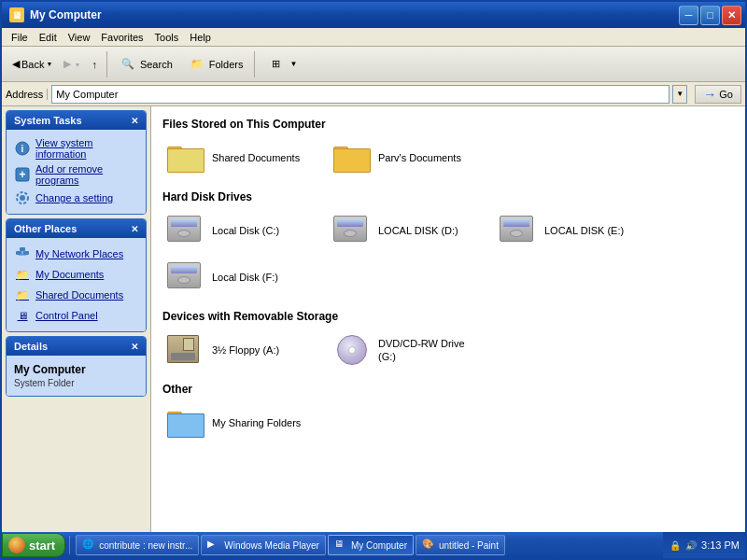  I want to click on go-label: Go, so click(726, 94).